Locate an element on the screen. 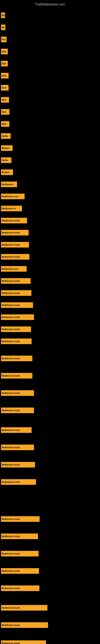 This screenshot has width=100, height=644. bar-row: Bottleneck is located at coordinates (9, 184).